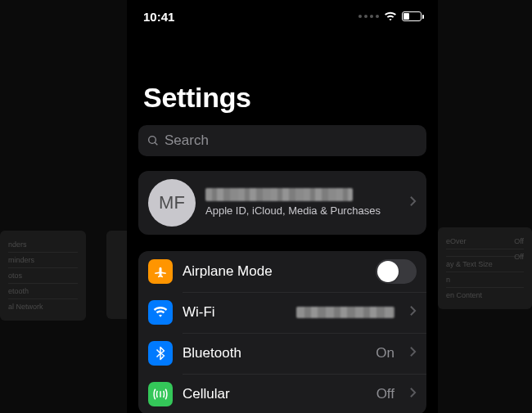 The width and height of the screenshot is (532, 413). What do you see at coordinates (385, 353) in the screenshot?
I see `row-value: On` at bounding box center [385, 353].